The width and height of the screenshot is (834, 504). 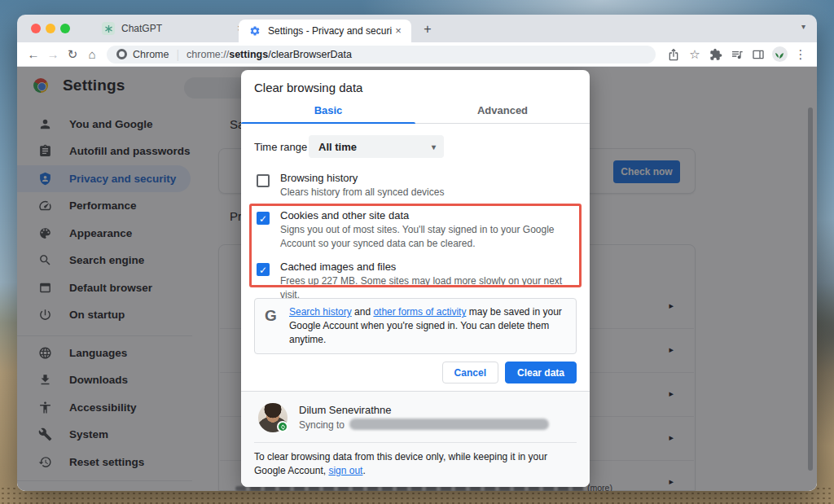 What do you see at coordinates (166, 28) in the screenshot?
I see `tab-chatgpt: ChatGPT ×` at bounding box center [166, 28].